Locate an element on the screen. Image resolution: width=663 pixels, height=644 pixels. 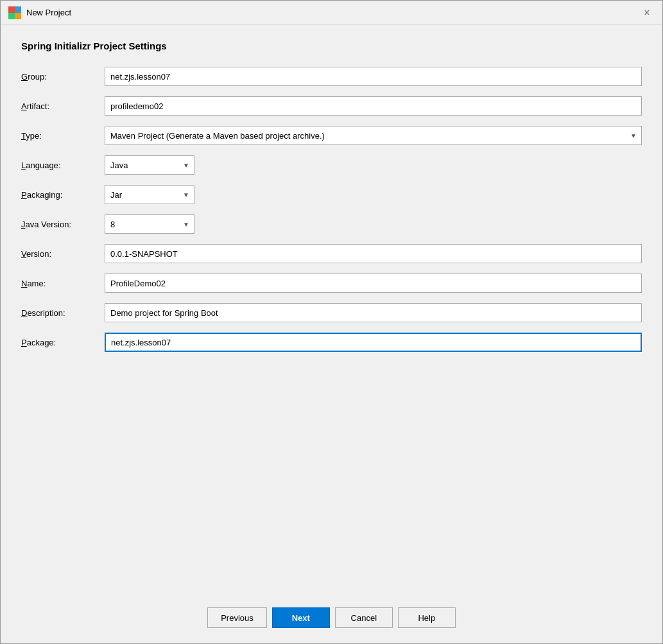
section-title: Spring Initializr Project Settings is located at coordinates (331, 46).